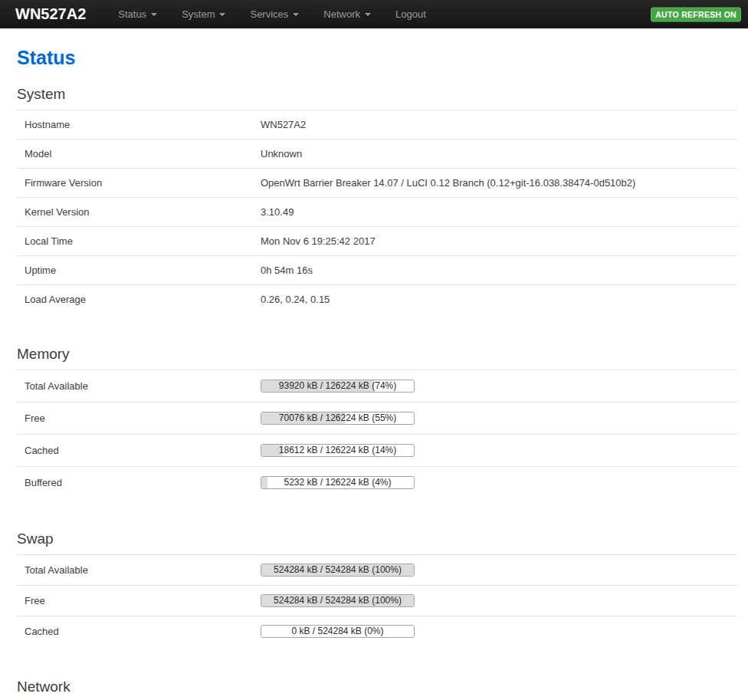 This screenshot has width=748, height=700. I want to click on row-label: Local Time, so click(139, 242).